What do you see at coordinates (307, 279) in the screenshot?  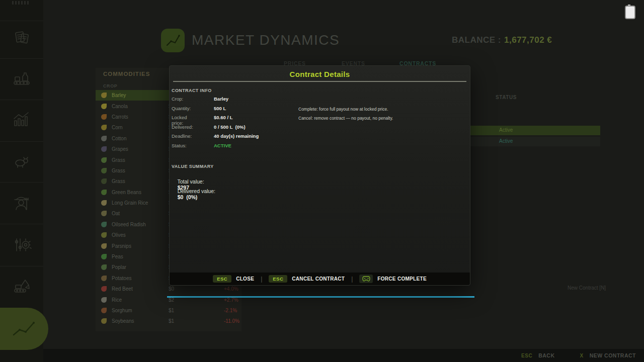 I see `cancel-contract-button: ESC CANCEL CONTRACT` at bounding box center [307, 279].